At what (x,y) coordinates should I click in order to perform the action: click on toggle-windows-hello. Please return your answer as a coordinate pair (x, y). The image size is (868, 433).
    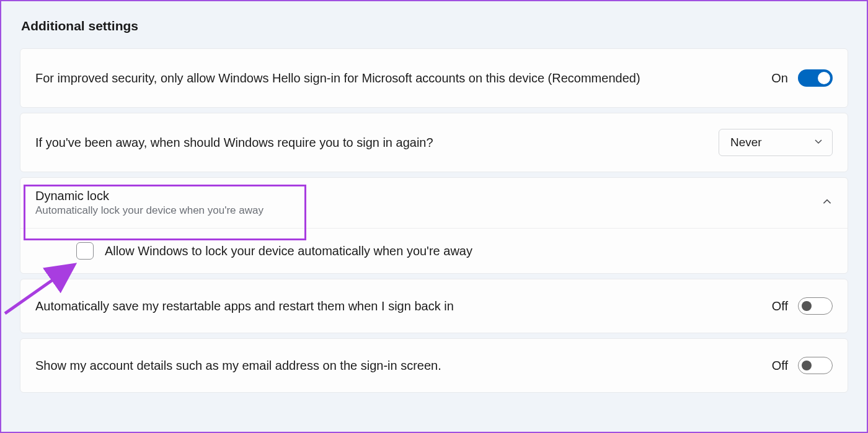
    Looking at the image, I should click on (815, 78).